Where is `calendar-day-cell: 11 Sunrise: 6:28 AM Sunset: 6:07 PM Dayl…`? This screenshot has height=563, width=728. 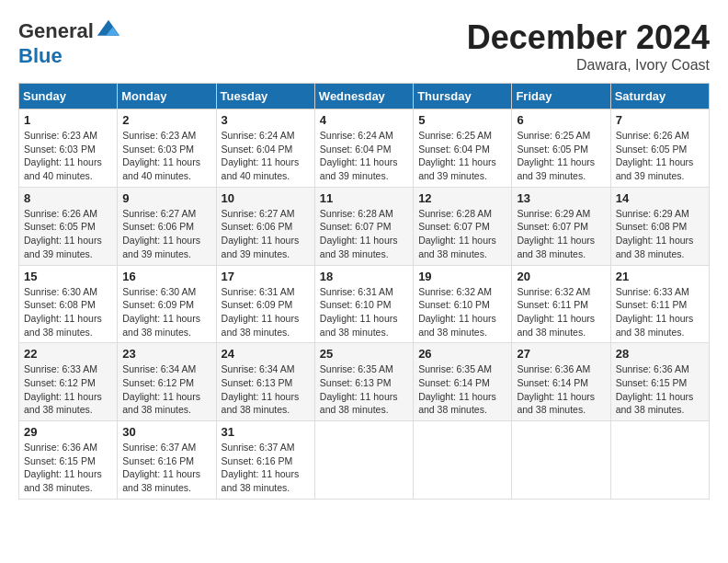
calendar-day-cell: 11 Sunrise: 6:28 AM Sunset: 6:07 PM Dayl… is located at coordinates (364, 226).